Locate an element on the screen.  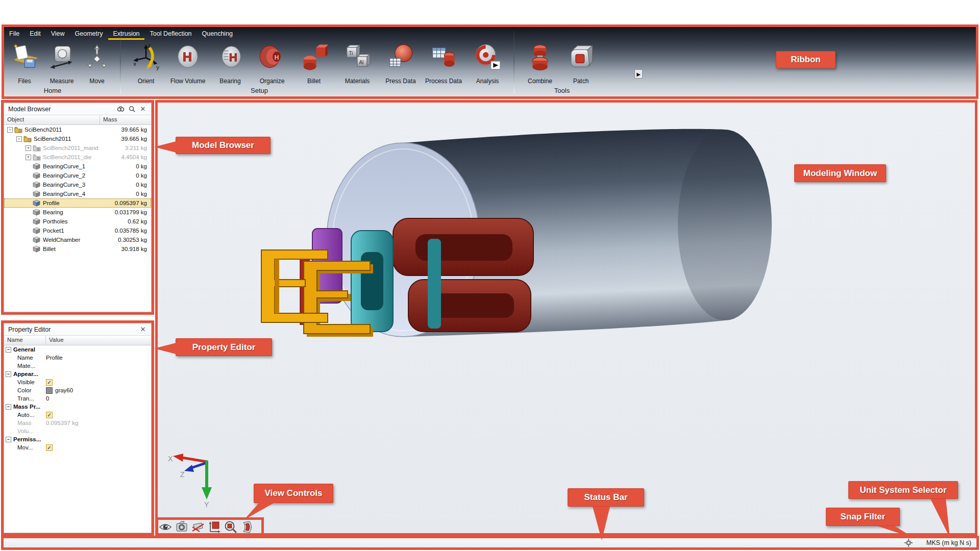
ribbon-button-analysis: Analysis is located at coordinates (487, 68).